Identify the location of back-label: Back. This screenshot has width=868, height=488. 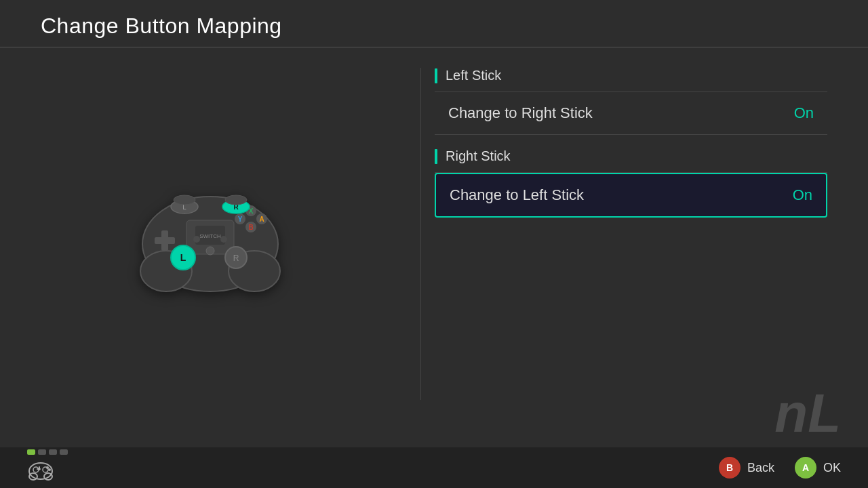
(761, 468).